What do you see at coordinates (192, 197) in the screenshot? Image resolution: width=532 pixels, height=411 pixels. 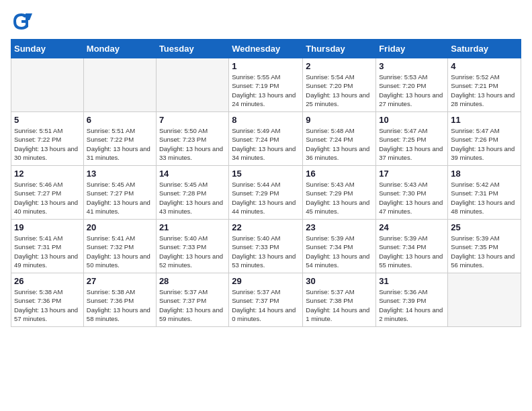 I see `day-info: Sunrise: 5:45 AM Sunset: 7:28 PM Dayligh…` at bounding box center [192, 197].